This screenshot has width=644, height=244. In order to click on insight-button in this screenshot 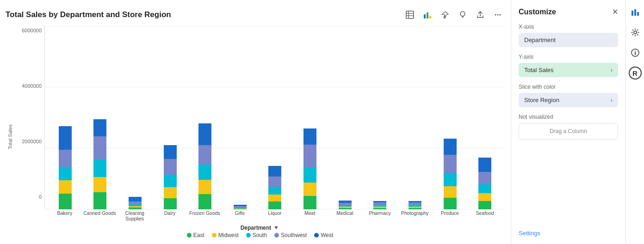, I will do `click(463, 15)`.